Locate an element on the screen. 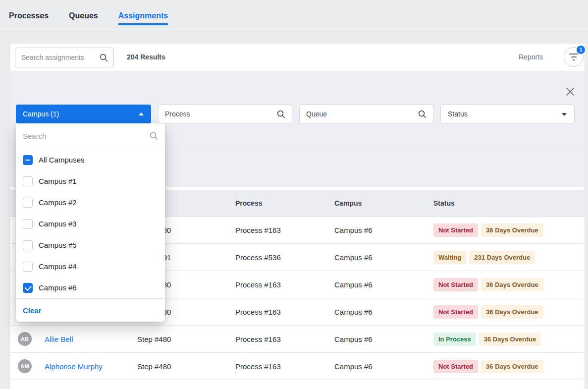 The height and width of the screenshot is (389, 588). campus-option-label: All Campuses is located at coordinates (61, 160).